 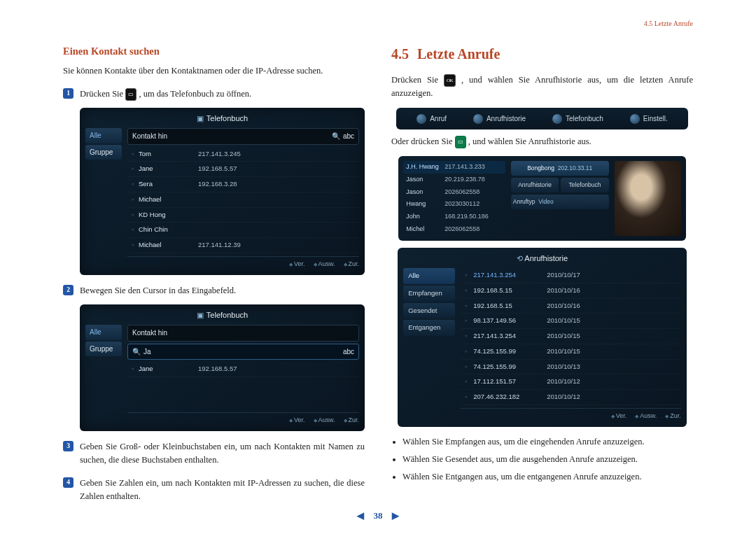 I want to click on step-1: 1 Drücken Sie ▭ , um das Telefonbuch zu …, so click(x=214, y=94).